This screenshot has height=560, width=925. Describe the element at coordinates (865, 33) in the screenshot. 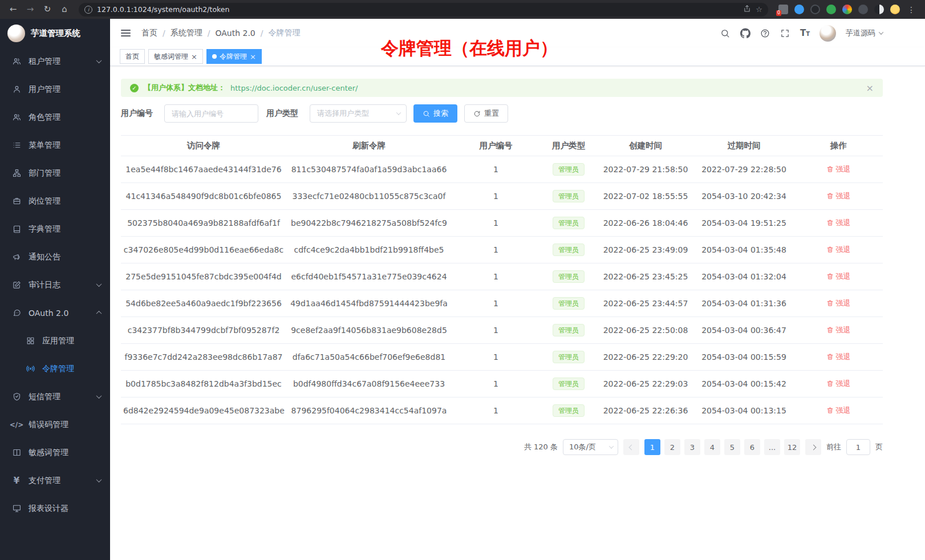

I see `user-menu: 芋道源码` at that location.